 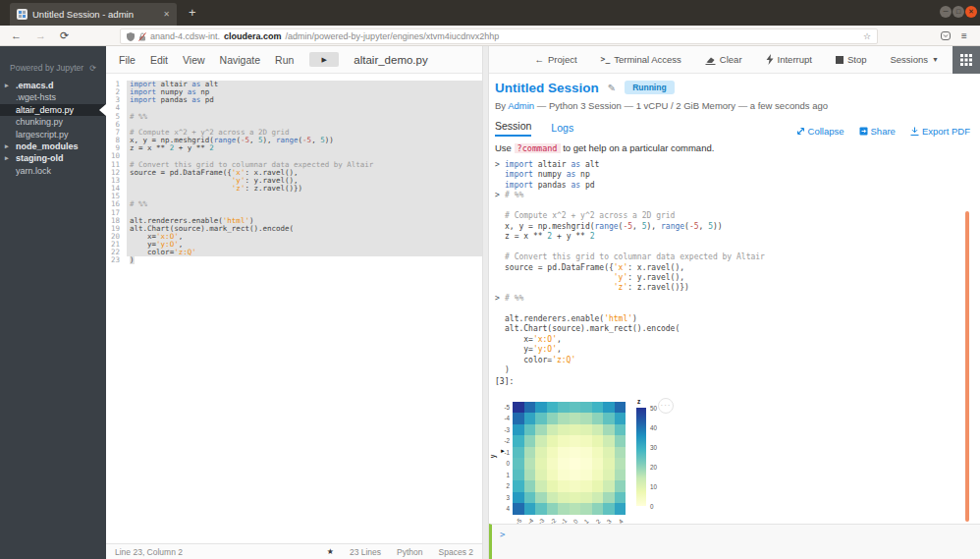 I want to click on terminal-access-button: >_Terminal Access, so click(x=641, y=59).